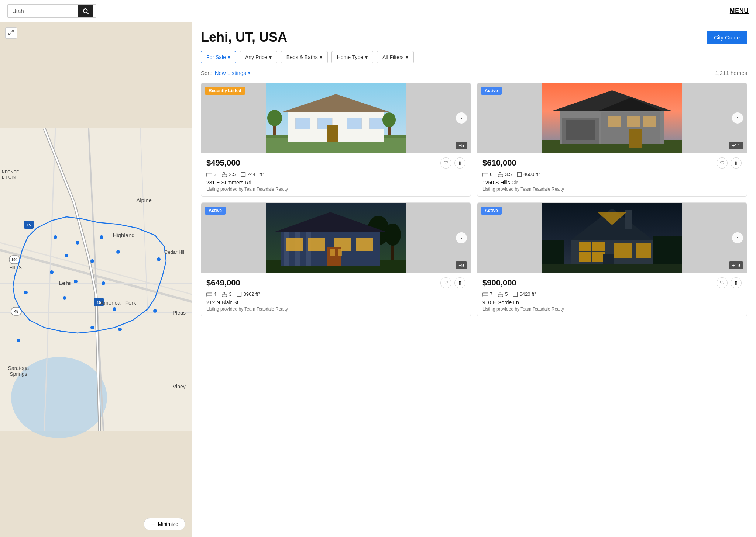 The height and width of the screenshot is (537, 756). What do you see at coordinates (10, 172) in the screenshot?
I see `svg-text: NDENCE` at bounding box center [10, 172].